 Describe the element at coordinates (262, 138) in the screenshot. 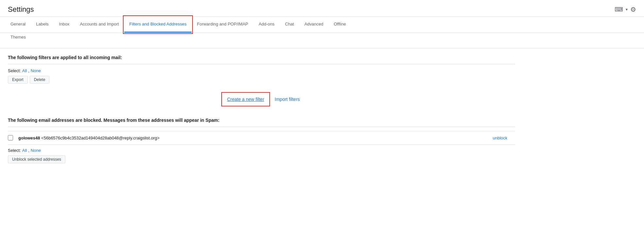

I see `blocked-entry: golowes48 <56b6576c9b4c3532ad149404d28ab…` at that location.